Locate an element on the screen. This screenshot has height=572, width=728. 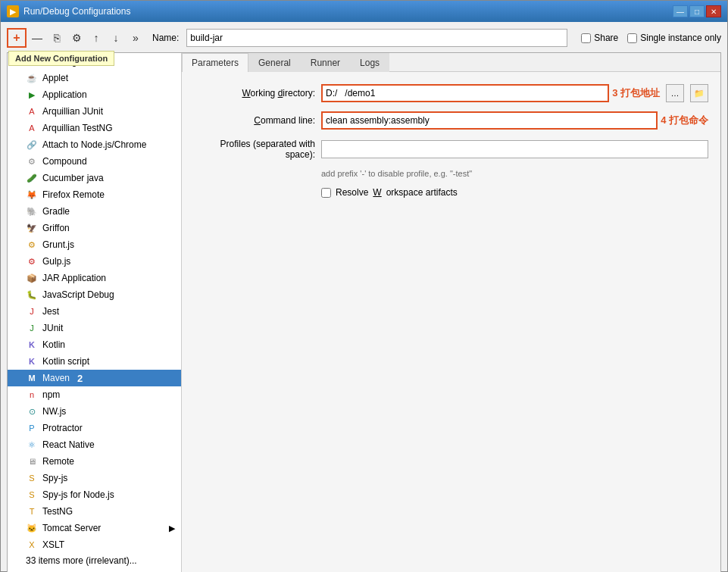
working-directory-browse-button: … is located at coordinates (675, 93).